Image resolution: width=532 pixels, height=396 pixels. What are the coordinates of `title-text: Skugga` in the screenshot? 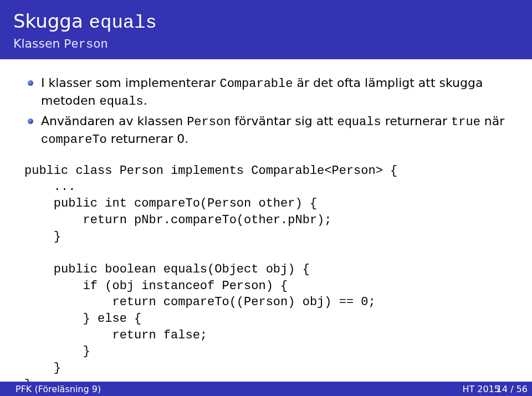 It's located at (51, 21).